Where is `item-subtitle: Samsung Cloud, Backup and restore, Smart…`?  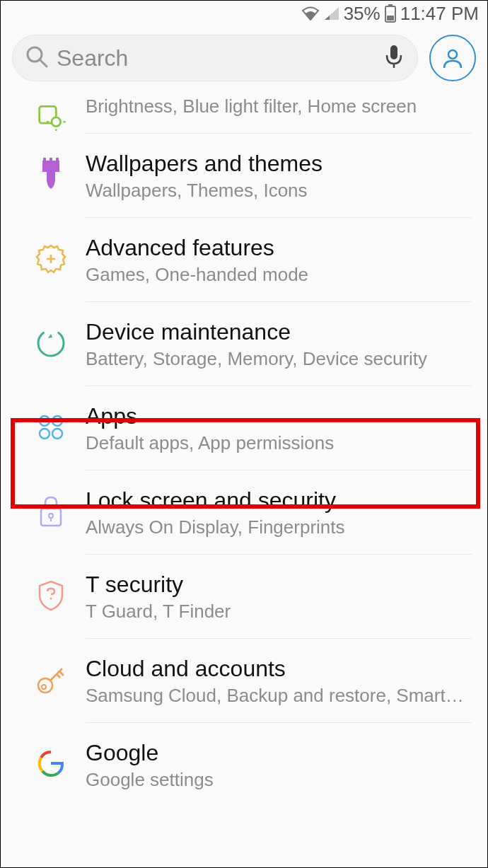 item-subtitle: Samsung Cloud, Backup and restore, Smart… is located at coordinates (279, 696).